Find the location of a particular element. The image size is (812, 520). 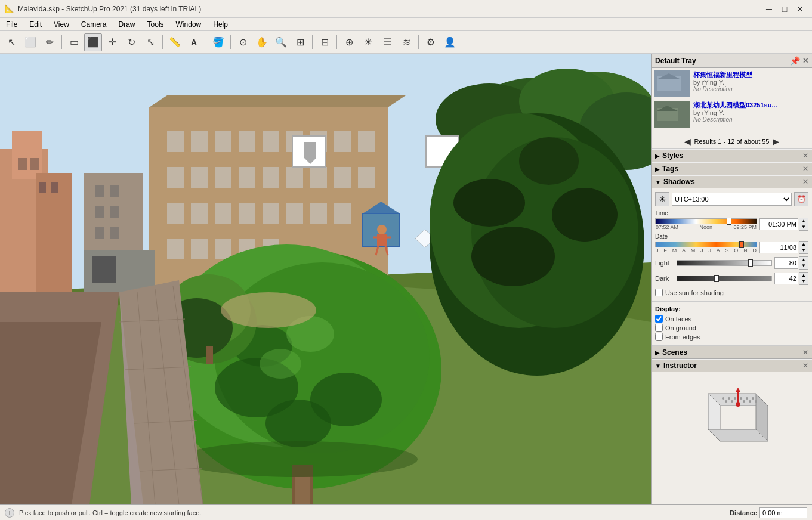

pencil-tool: ✏ is located at coordinates (50, 42).